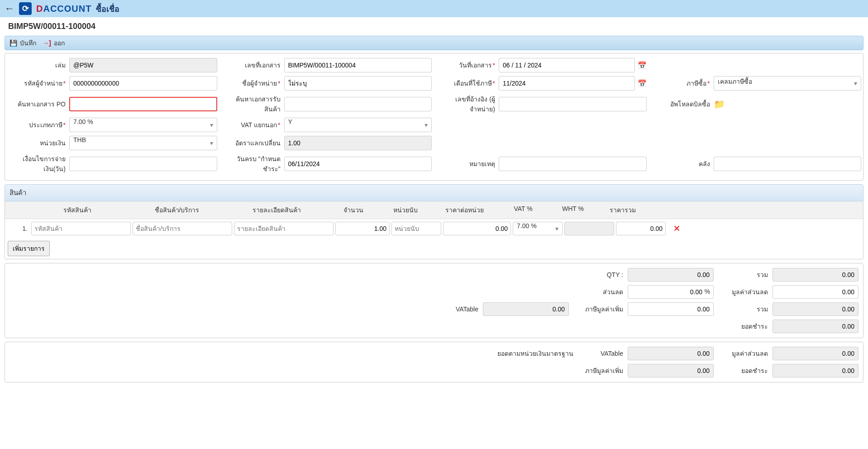 The image size is (868, 449). What do you see at coordinates (251, 125) in the screenshot?
I see `label-vatsep: VAT แยกนอก` at bounding box center [251, 125].